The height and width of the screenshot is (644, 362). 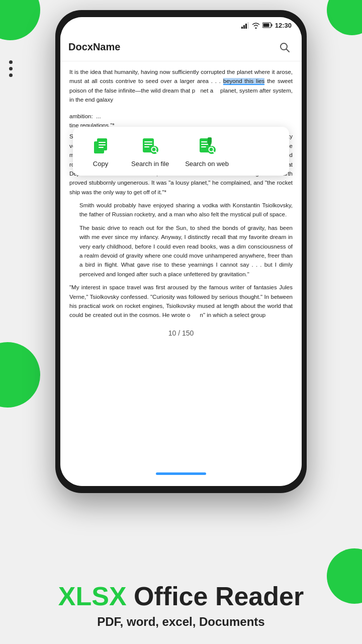 I want to click on search-icon, so click(x=285, y=47).